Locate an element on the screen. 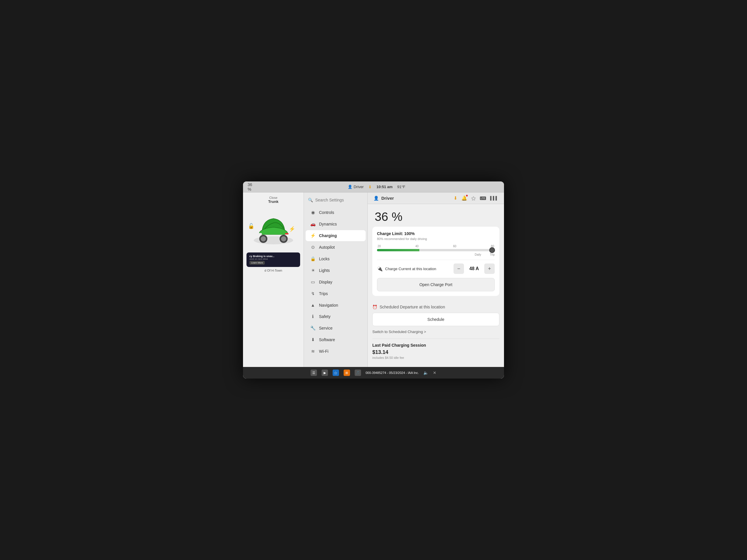  bell-icon: 🔔 is located at coordinates (464, 198).